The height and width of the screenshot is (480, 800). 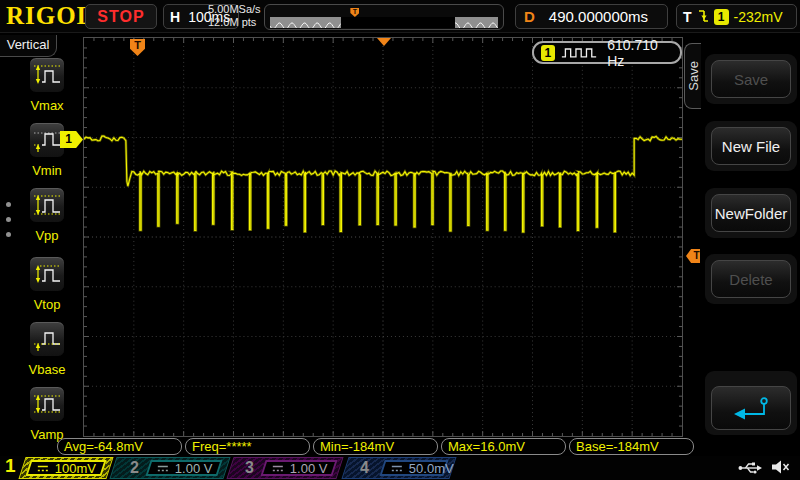 I want to click on ch1-level-marker: 1, so click(x=72, y=140).